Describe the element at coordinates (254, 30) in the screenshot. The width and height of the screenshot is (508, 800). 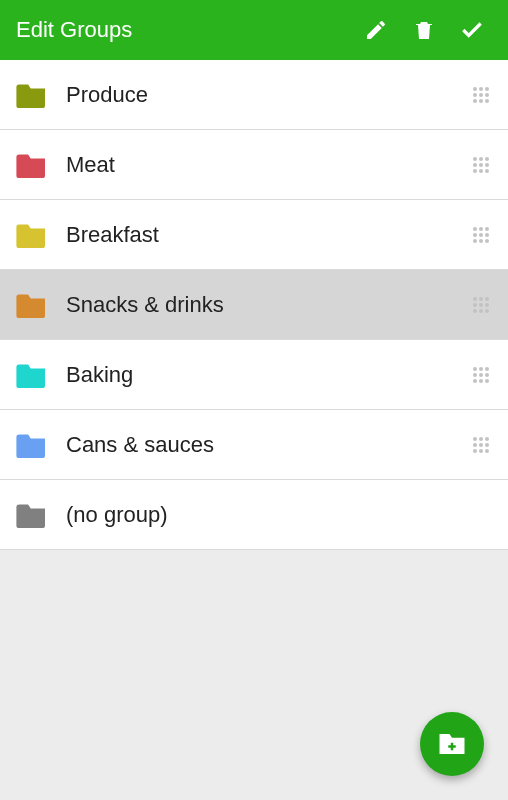
I see `appbar: Edit Groups` at that location.